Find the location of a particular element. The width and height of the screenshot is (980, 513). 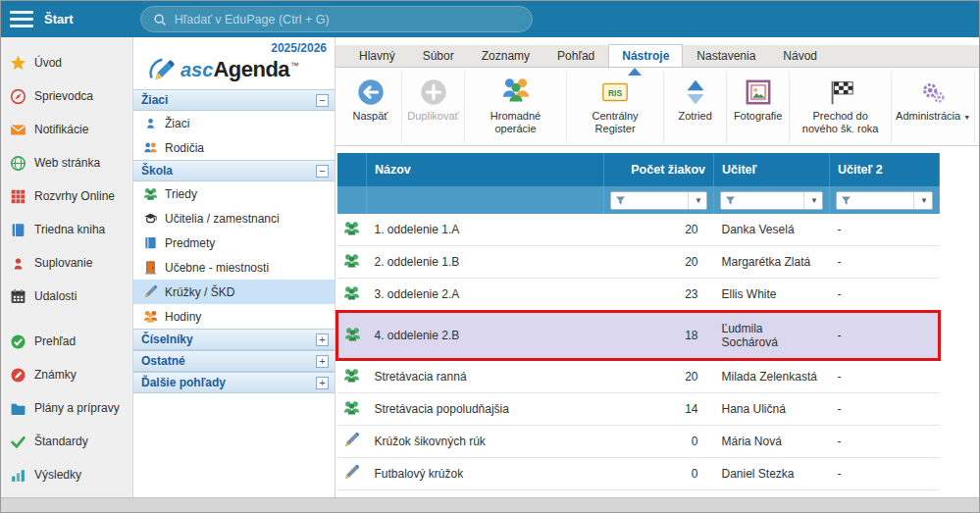

row-count-cell: 18 is located at coordinates (659, 335).